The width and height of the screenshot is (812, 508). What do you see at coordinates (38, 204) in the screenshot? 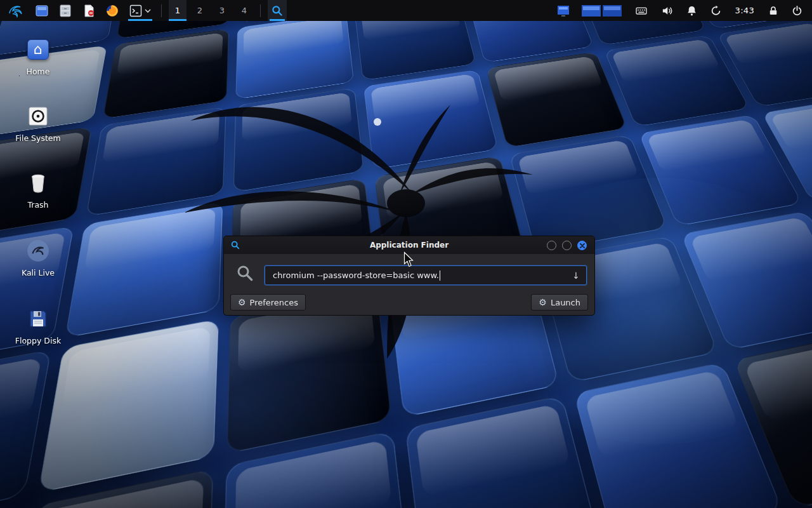
I see `desktop-icon-label: Trash` at bounding box center [38, 204].